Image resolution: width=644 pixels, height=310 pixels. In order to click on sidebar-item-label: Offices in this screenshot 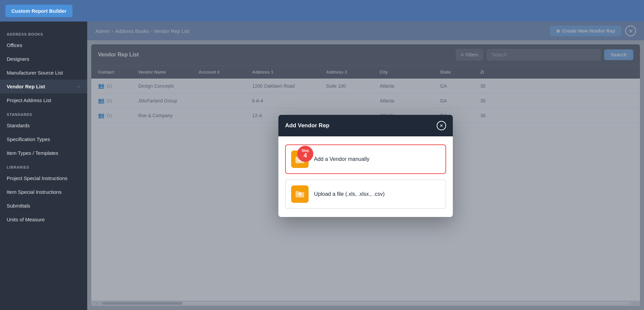, I will do `click(14, 45)`.